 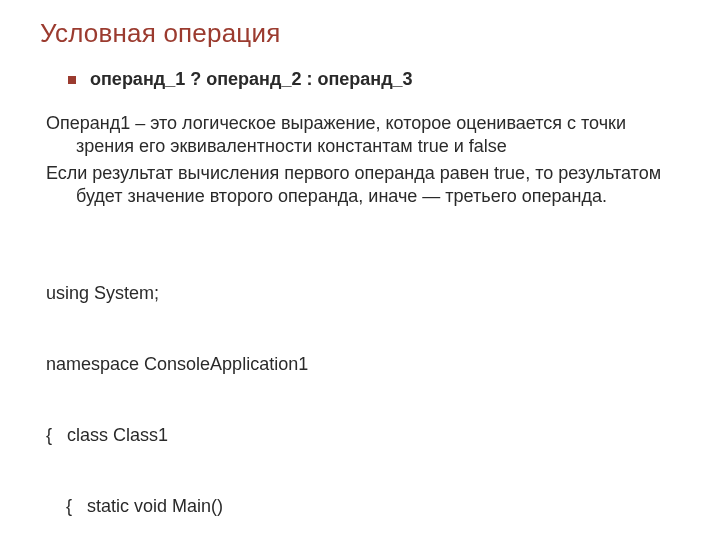 I want to click on page-title: Условная операция, so click(x=360, y=34).